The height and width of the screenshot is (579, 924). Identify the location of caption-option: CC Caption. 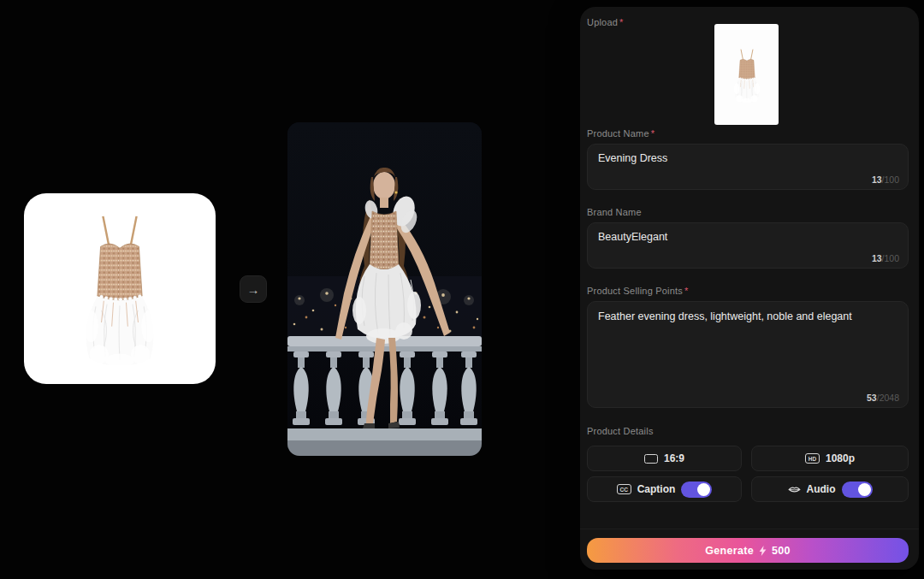
(664, 489).